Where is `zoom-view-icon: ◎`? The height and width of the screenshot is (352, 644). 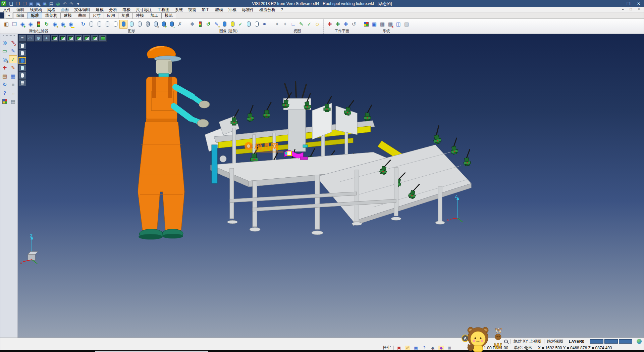 zoom-view-icon: ◎ is located at coordinates (5, 42).